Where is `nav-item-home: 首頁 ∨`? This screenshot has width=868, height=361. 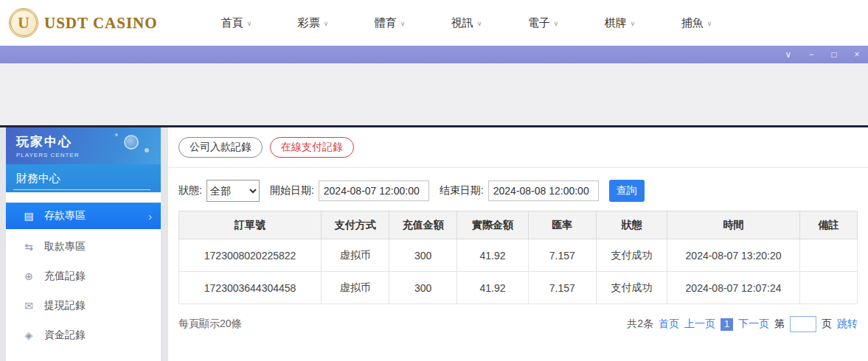 nav-item-home: 首頁 ∨ is located at coordinates (237, 24).